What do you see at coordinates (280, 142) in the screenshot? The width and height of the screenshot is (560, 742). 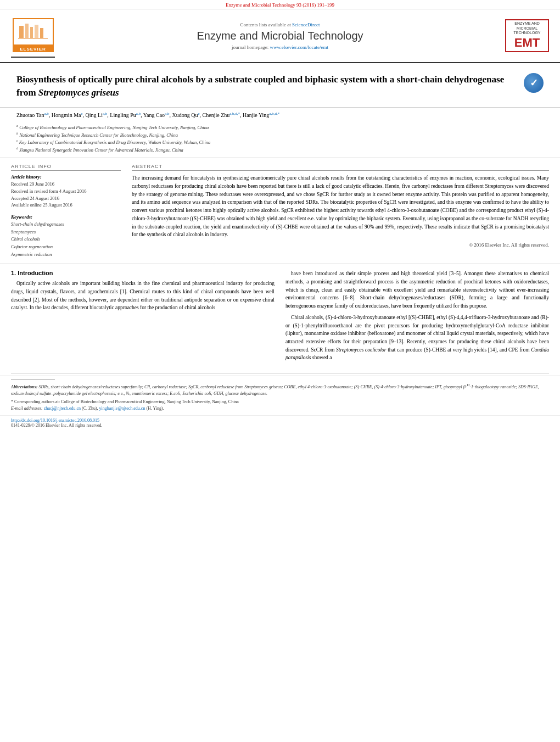 I see `affiliation-c: c Key Laboratory of Combinatorial Biosyn…` at bounding box center [280, 142].